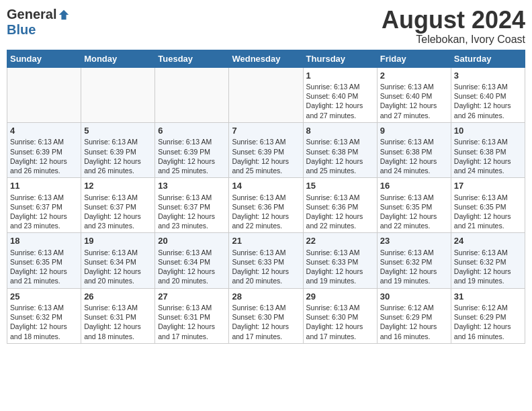 This screenshot has width=532, height=411. What do you see at coordinates (192, 58) in the screenshot?
I see `day-header-tuesday: Tuesday` at bounding box center [192, 58].